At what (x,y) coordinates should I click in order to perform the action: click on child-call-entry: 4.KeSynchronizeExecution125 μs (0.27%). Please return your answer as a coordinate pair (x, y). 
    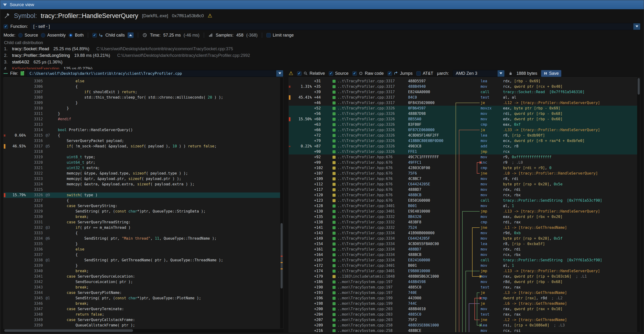
    Looking at the image, I should click on (322, 67).